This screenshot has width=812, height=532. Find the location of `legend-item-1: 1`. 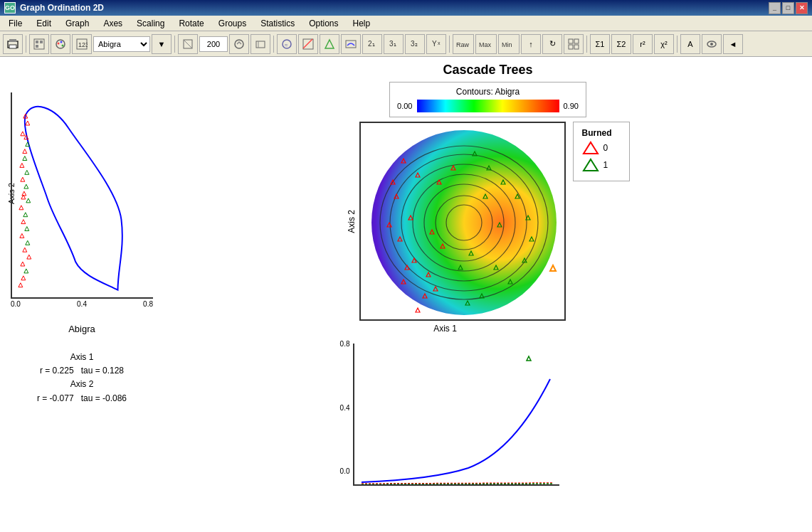

legend-item-1: 1 is located at coordinates (601, 165).